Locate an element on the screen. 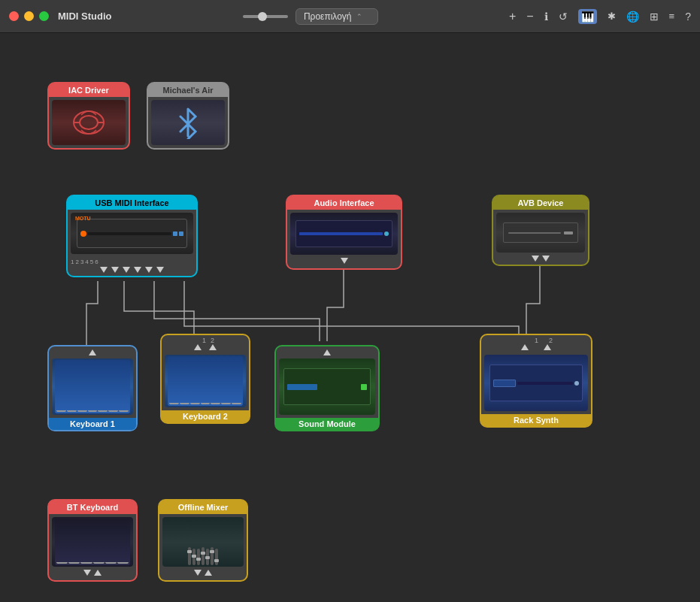  toolbar-icons: + − ℹ ↺ 🎹 ✱ 🌐 ⊞ ≡ ? is located at coordinates (600, 17).